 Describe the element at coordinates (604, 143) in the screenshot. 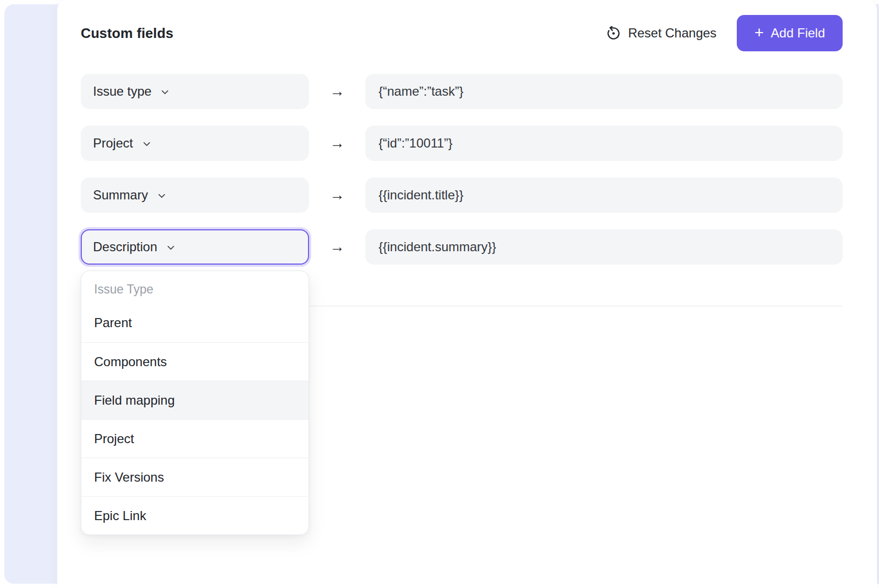

I see `field-value-input: {“id”:”10011”}` at that location.